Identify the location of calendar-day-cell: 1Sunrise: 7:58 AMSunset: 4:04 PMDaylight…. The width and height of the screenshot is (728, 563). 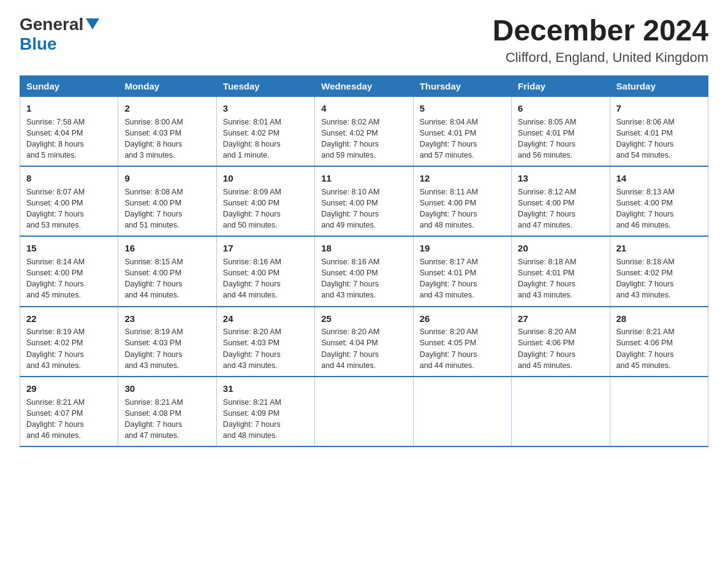
(69, 131).